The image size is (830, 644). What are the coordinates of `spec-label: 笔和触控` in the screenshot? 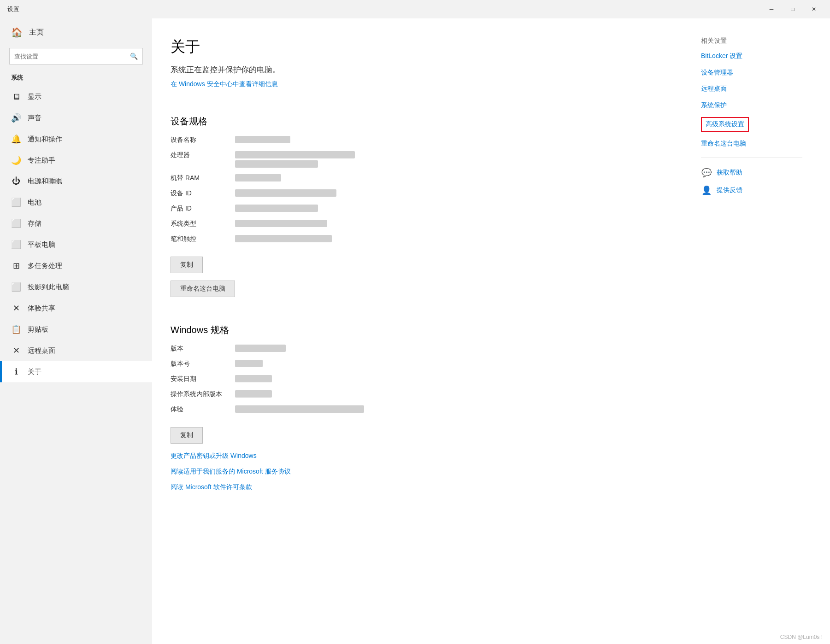 It's located at (203, 240).